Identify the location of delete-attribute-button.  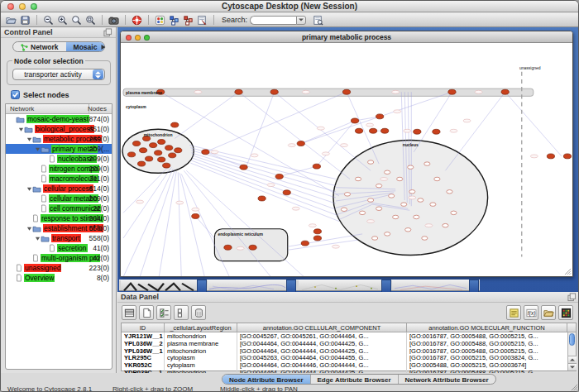
(199, 313).